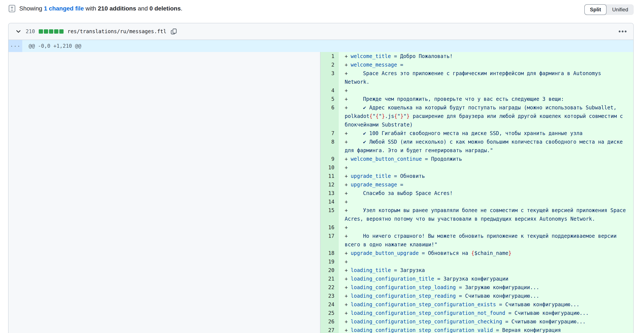 This screenshot has width=644, height=333. Describe the element at coordinates (620, 10) in the screenshot. I see `unified-button: Unified` at that location.